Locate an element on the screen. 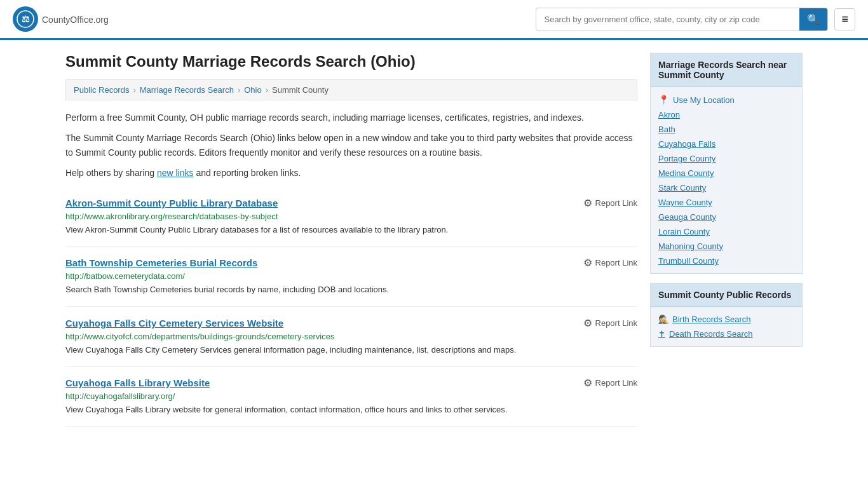 The image size is (868, 488). sidebar: Marriage Records Search near Summit Coun… is located at coordinates (726, 240).